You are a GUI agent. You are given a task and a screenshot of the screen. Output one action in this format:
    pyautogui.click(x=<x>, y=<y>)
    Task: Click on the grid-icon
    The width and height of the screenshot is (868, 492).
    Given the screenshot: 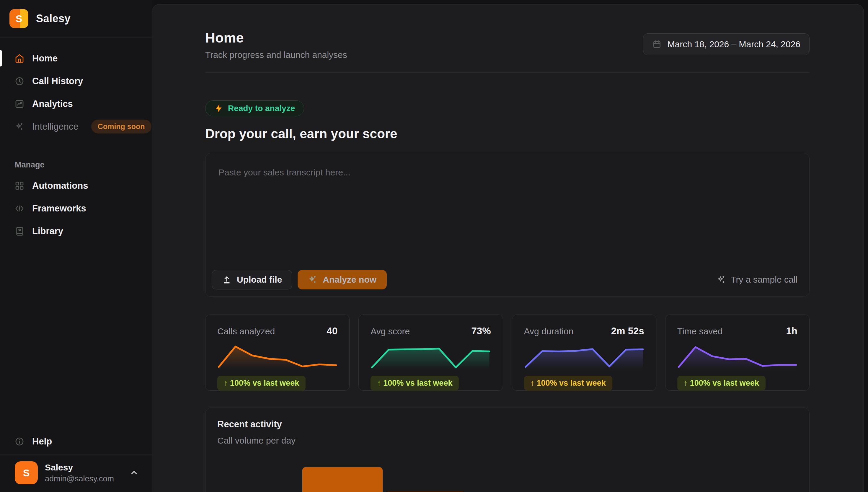 What is the action you would take?
    pyautogui.click(x=20, y=186)
    